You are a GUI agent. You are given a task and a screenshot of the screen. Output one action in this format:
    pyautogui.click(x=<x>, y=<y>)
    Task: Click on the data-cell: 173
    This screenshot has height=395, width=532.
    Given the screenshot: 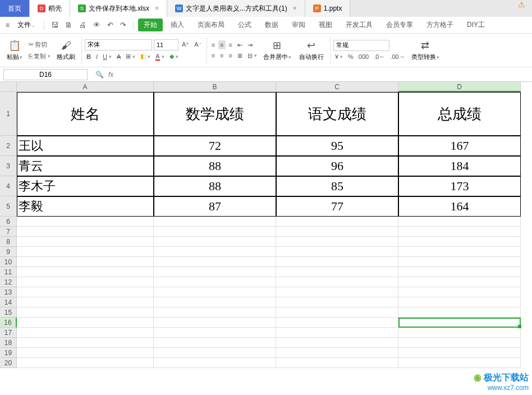 What is the action you would take?
    pyautogui.click(x=460, y=186)
    